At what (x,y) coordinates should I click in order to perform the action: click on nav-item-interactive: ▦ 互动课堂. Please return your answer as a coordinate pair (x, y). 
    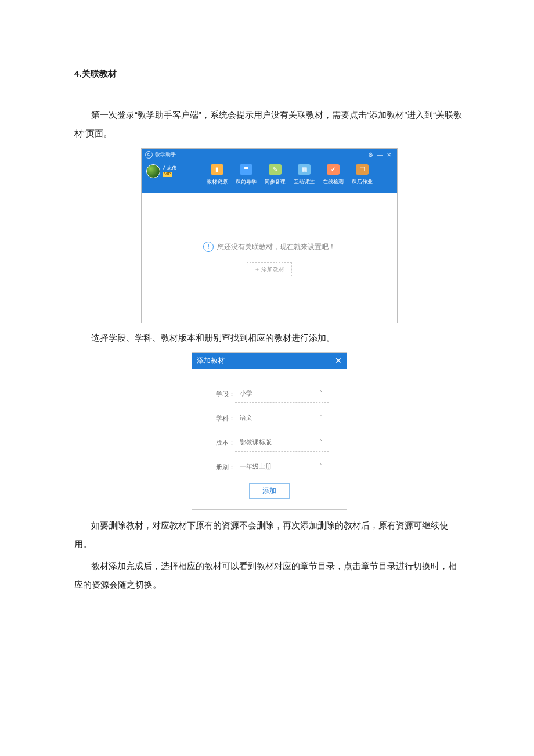
    Looking at the image, I should click on (304, 176).